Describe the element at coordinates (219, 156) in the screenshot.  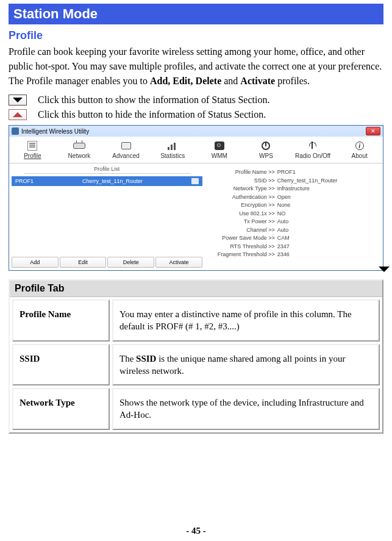
I see `toolbar-wmm-label: WMM` at that location.